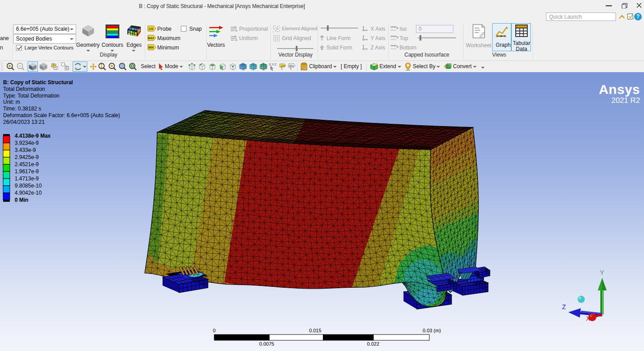 Image resolution: width=644 pixels, height=351 pixels. I want to click on svg-text: Y, so click(602, 273).